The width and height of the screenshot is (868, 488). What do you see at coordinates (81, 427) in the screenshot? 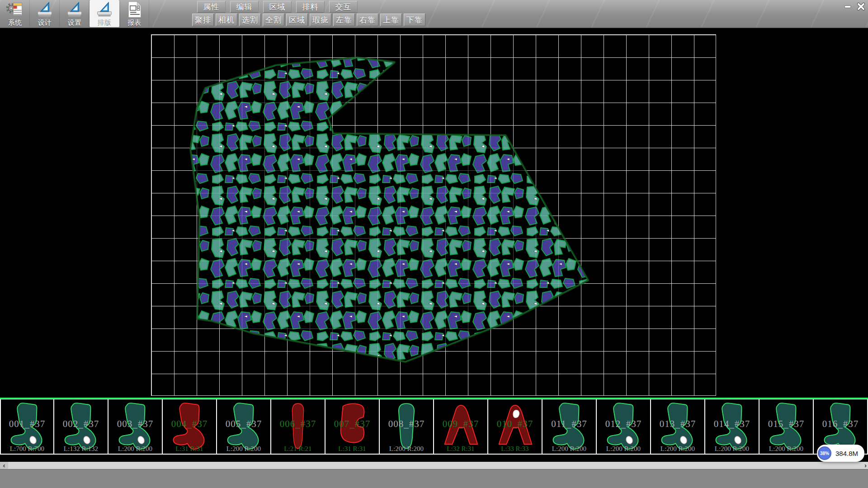
I see `piece-thumbnail-2: 002_#37L:132 R:132` at bounding box center [81, 427].